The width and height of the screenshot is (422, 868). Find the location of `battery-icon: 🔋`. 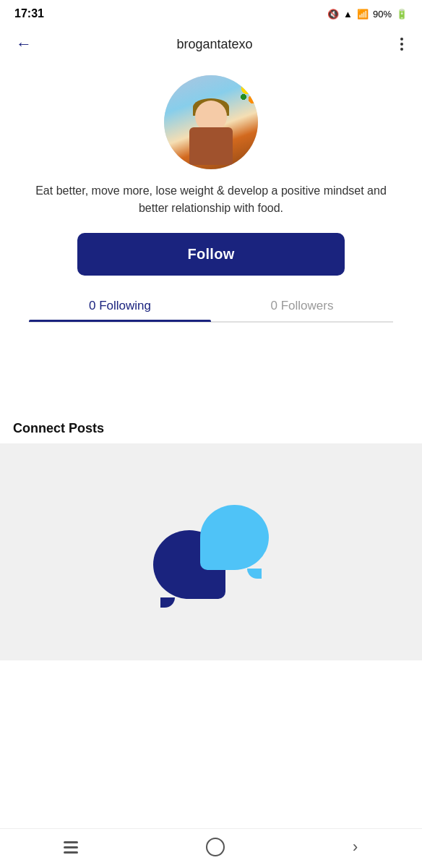

battery-icon: 🔋 is located at coordinates (402, 14).